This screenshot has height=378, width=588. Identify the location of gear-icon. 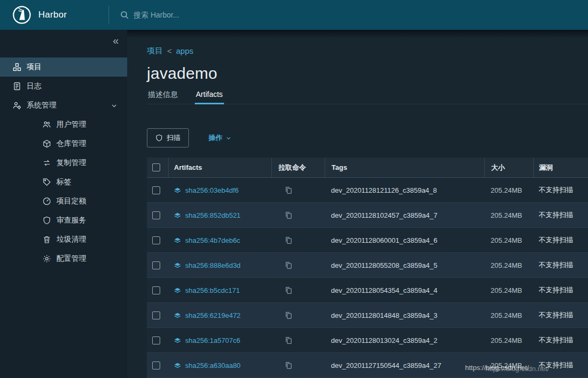
(47, 259).